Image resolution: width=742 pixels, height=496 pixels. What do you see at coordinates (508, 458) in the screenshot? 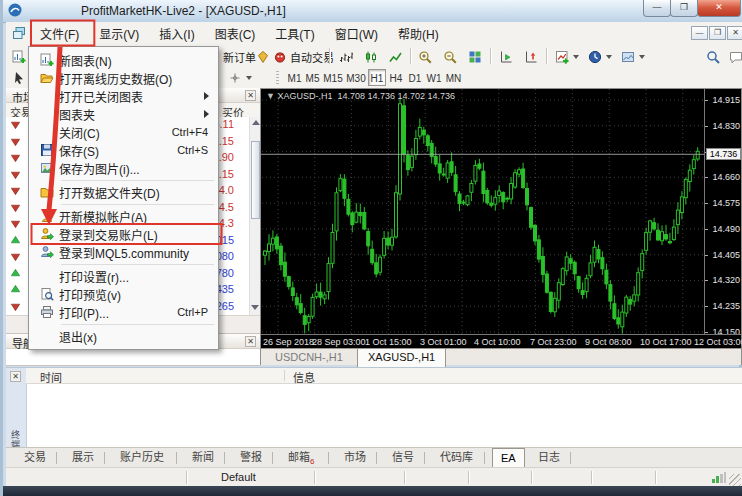
I see `terminal-tab-ea: EA` at bounding box center [508, 458].